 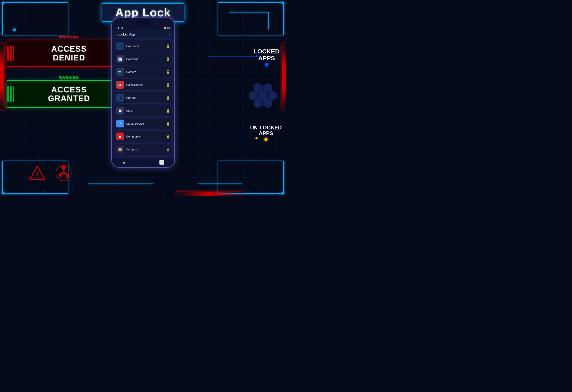 I want to click on app-name-community: Community, so click(x=133, y=137).